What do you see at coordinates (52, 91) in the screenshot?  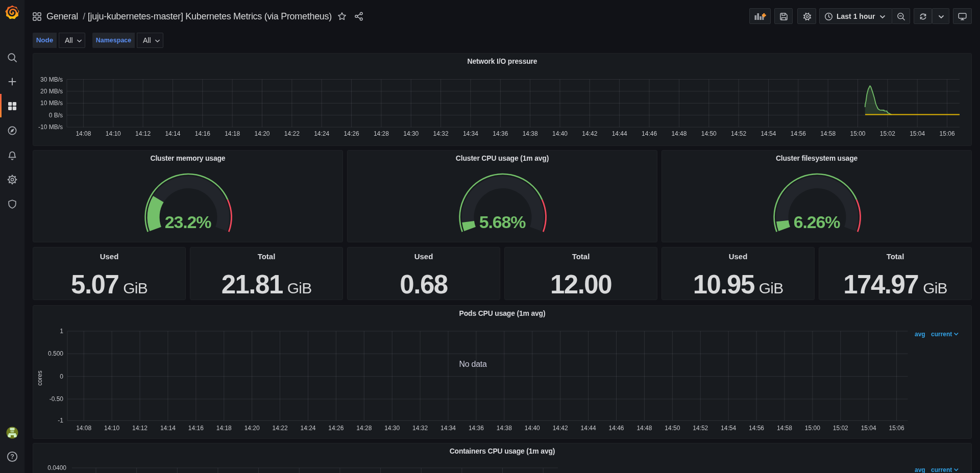 I see `svg-text: 20 MB/s` at bounding box center [52, 91].